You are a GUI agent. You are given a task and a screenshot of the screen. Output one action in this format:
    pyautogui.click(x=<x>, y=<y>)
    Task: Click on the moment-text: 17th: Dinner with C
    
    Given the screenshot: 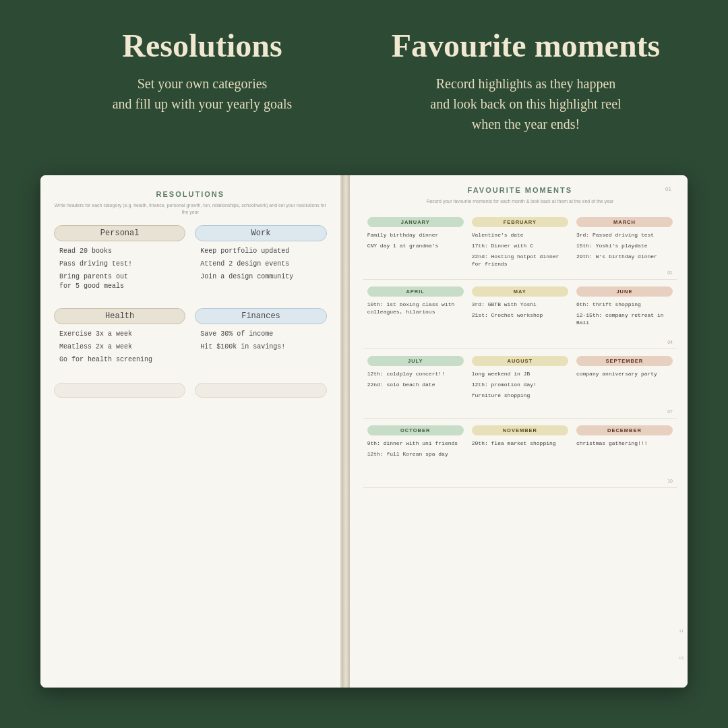 What is the action you would take?
    pyautogui.click(x=520, y=245)
    